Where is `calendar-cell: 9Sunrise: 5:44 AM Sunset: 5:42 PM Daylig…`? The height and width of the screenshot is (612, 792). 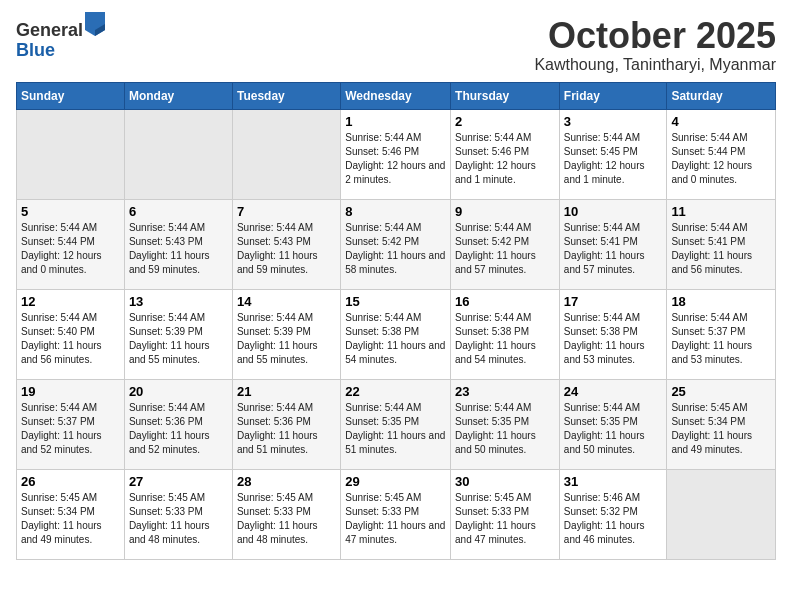 calendar-cell: 9Sunrise: 5:44 AM Sunset: 5:42 PM Daylig… is located at coordinates (506, 244).